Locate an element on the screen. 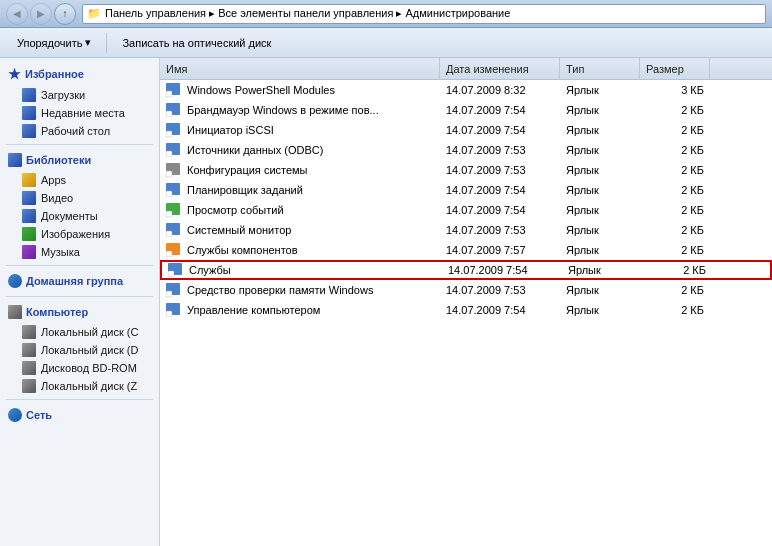 This screenshot has width=772, height=546. nav-buttons: ◀ ▶ ↑ is located at coordinates (41, 14).